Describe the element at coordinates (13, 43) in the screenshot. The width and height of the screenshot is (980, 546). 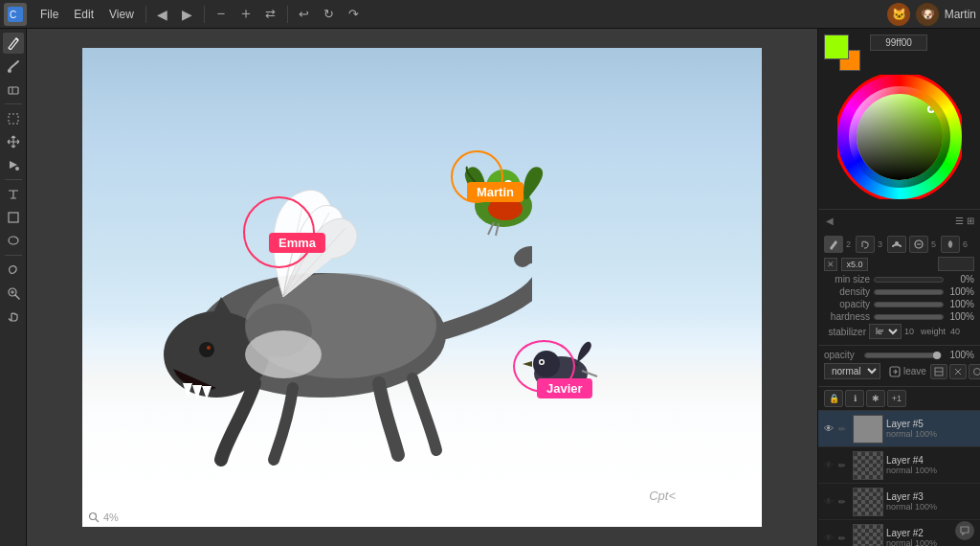
I see `tool-pen` at that location.